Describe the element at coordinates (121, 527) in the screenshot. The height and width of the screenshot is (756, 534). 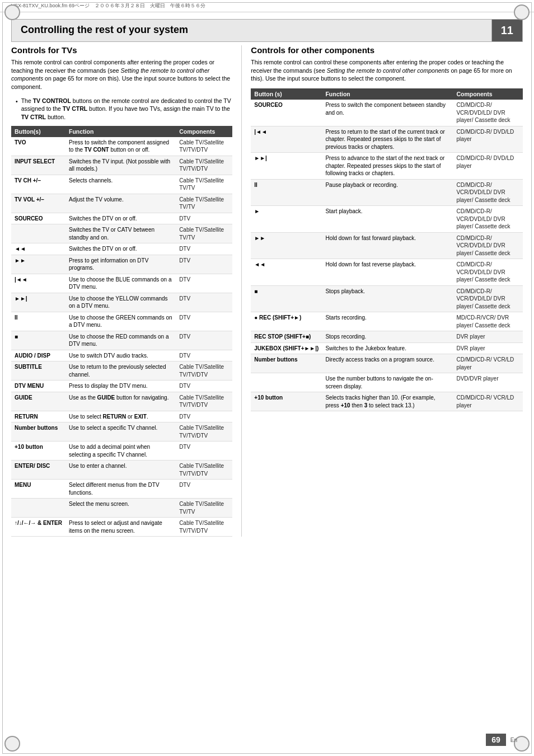
I see `cell-function: Press to select or adjust and navigate i…` at that location.